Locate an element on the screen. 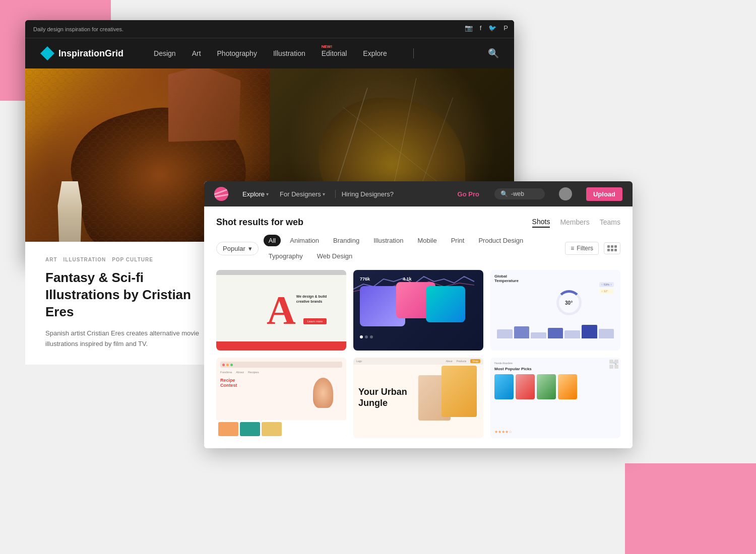 The image size is (756, 554). drib-gopro-button: Go Pro is located at coordinates (469, 194).